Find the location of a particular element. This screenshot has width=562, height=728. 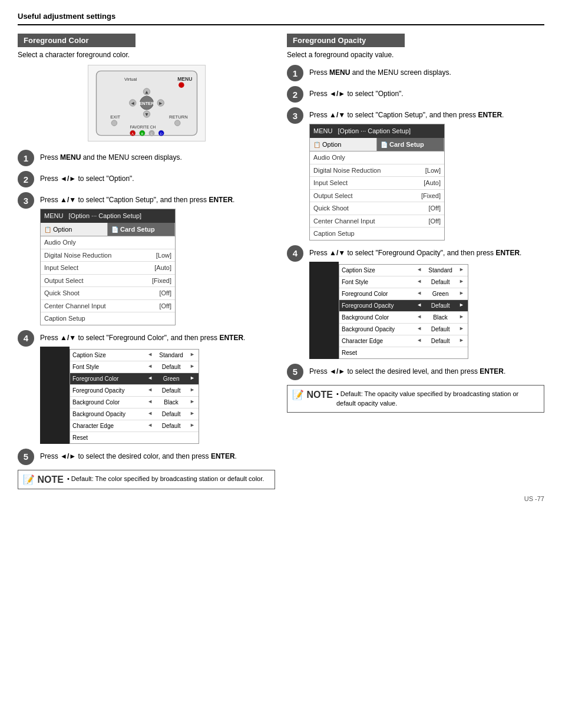

left-note-box: 📝 NOTE • Default: The color specified by… is located at coordinates (146, 480).